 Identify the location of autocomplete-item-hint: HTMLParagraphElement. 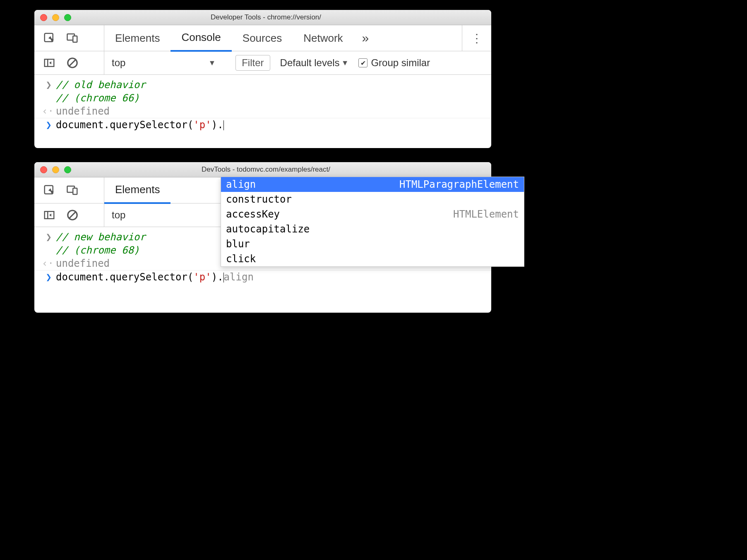
(459, 184).